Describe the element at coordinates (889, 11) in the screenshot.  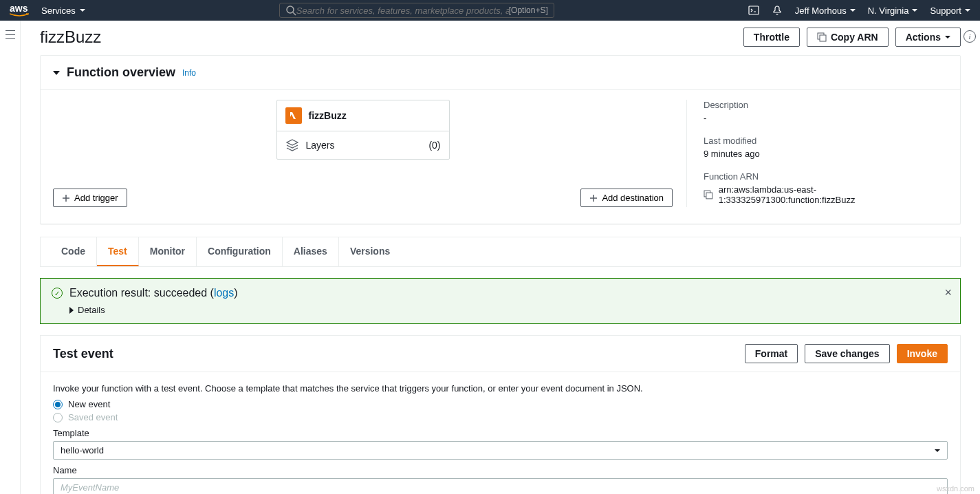
I see `region-name: N. Virginia` at that location.